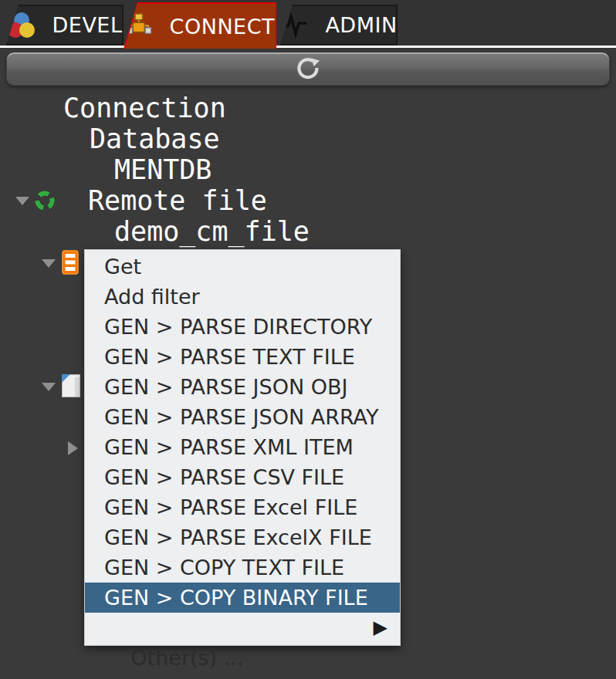 Image resolution: width=616 pixels, height=679 pixels. What do you see at coordinates (339, 25) in the screenshot?
I see `tab-admin: ADMIN` at bounding box center [339, 25].